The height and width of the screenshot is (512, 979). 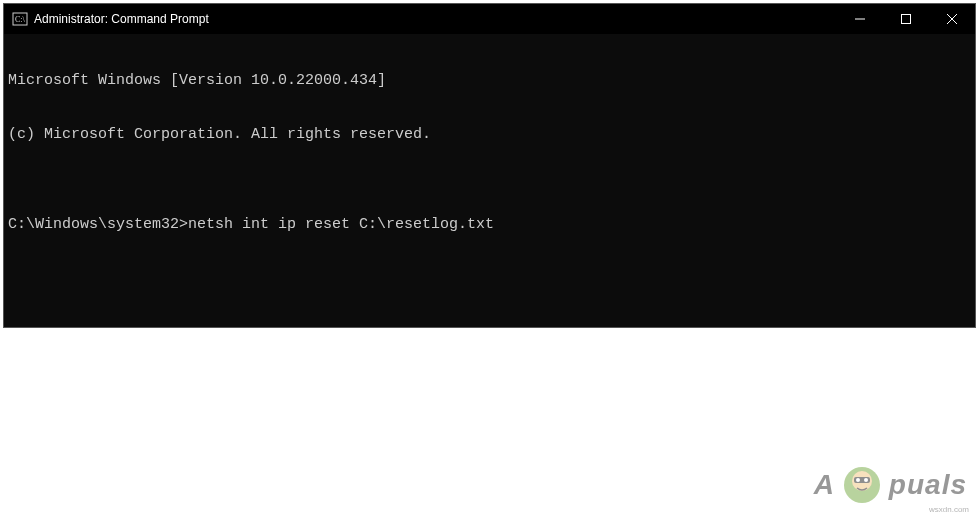 I want to click on window-title: Administrator: Command Prompt, so click(x=122, y=19).